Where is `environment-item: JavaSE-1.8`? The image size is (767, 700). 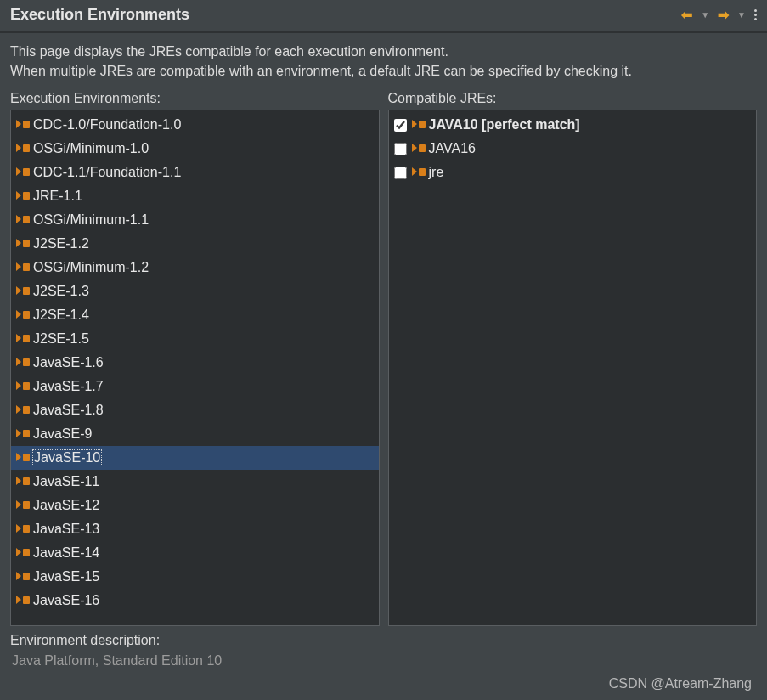
environment-item: JavaSE-1.8 is located at coordinates (195, 410).